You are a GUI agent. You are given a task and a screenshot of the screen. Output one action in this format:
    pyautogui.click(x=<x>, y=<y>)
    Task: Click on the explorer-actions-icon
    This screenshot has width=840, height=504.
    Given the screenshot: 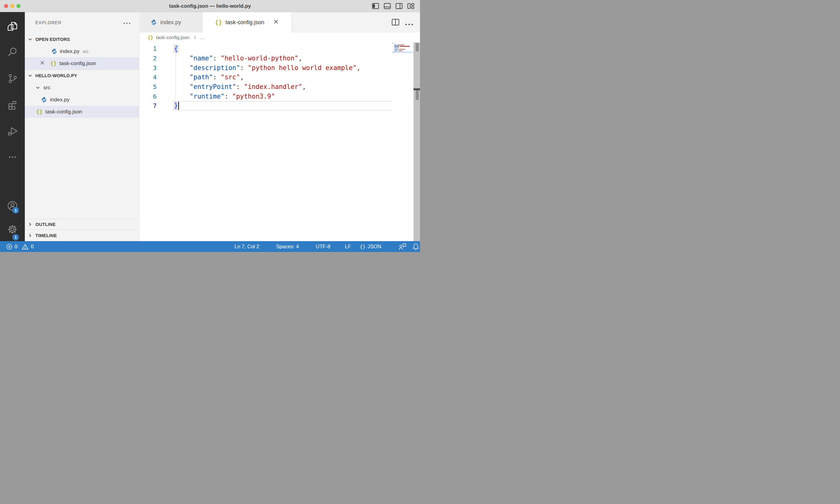 What is the action you would take?
    pyautogui.click(x=127, y=24)
    